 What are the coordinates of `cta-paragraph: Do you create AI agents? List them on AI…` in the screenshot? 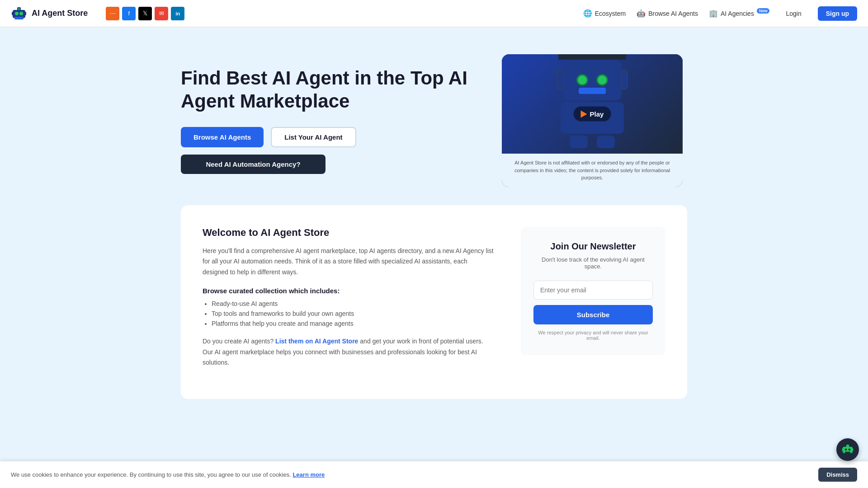 It's located at (348, 352).